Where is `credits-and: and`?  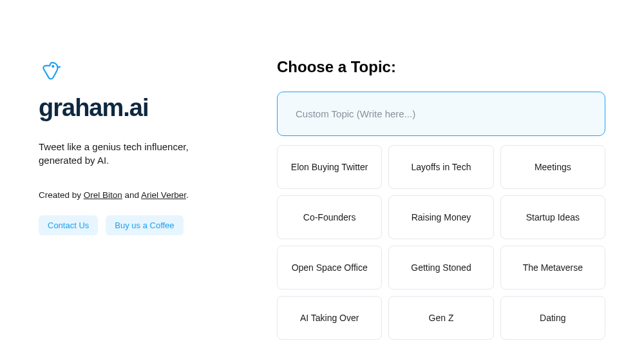
credits-and: and is located at coordinates (131, 195).